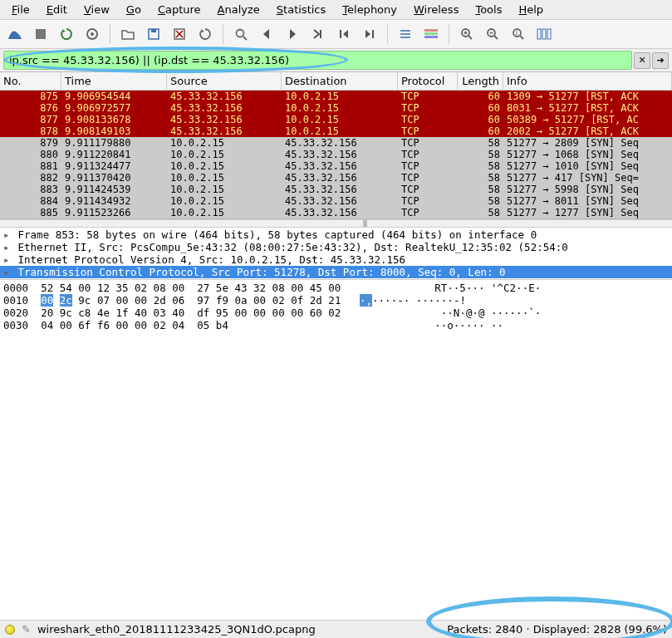 The width and height of the screenshot is (672, 638). What do you see at coordinates (336, 108) in the screenshot?
I see `packet-row: 8769.90697257745.33.32.15610.0.2.15TCP60…` at bounding box center [336, 108].